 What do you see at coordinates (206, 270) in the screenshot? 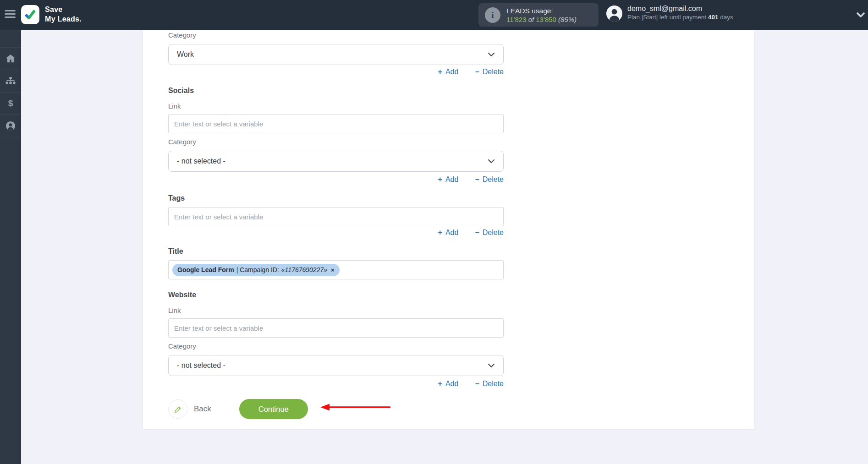
I see `chip-source: Google Lead Form` at bounding box center [206, 270].